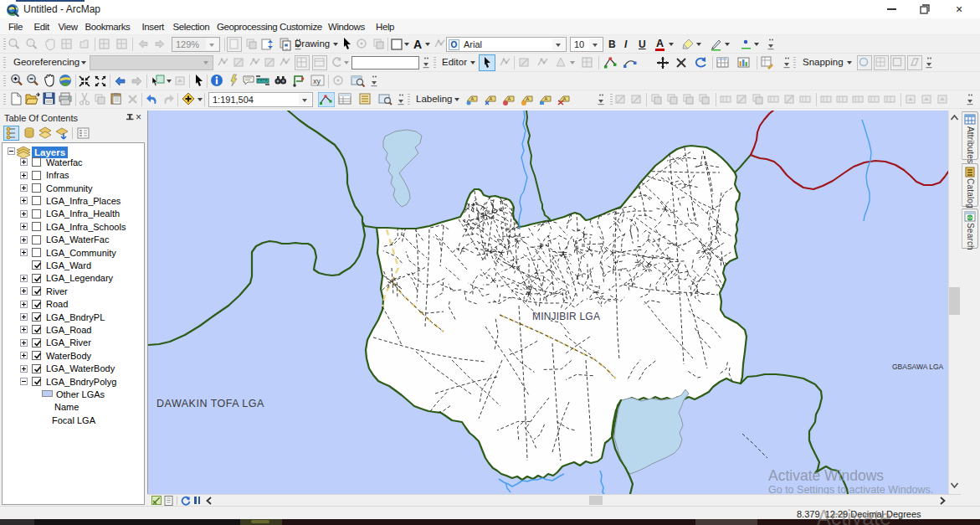  Describe the element at coordinates (317, 81) in the screenshot. I see `svg-text: xy` at that location.